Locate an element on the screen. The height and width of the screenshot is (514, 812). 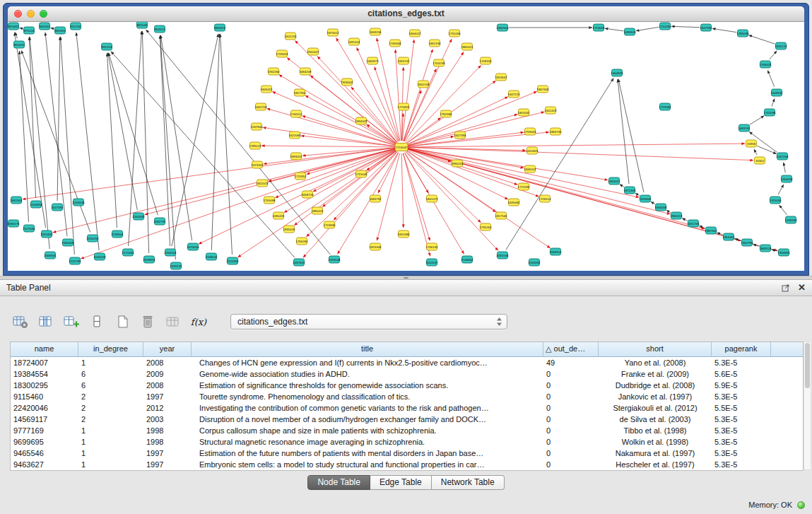
graph-node: 1789123 is located at coordinates (255, 146).